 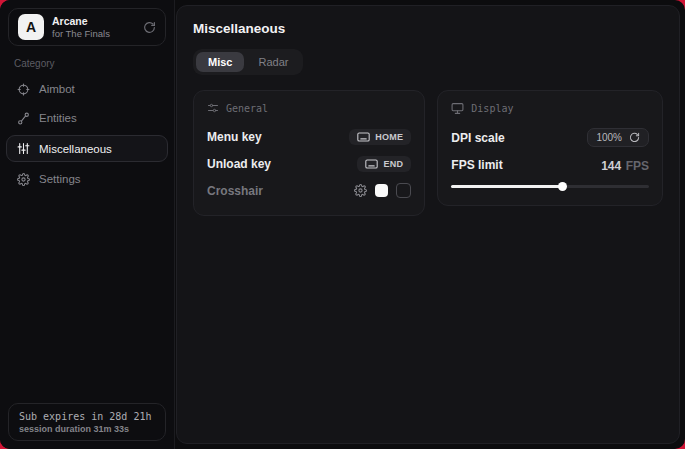 What do you see at coordinates (58, 118) in the screenshot?
I see `sidebar-item-label: Entities` at bounding box center [58, 118].